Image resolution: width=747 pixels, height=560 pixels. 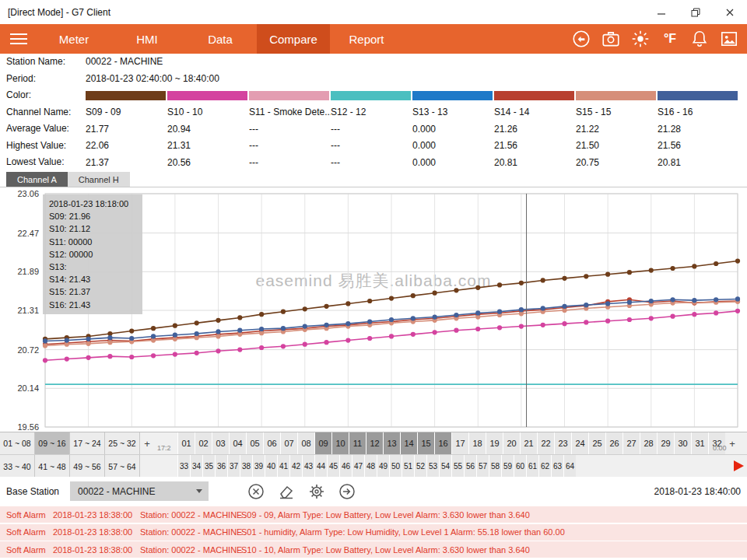 What do you see at coordinates (237, 443) in the screenshot?
I see `channel-number-04: 04` at bounding box center [237, 443].